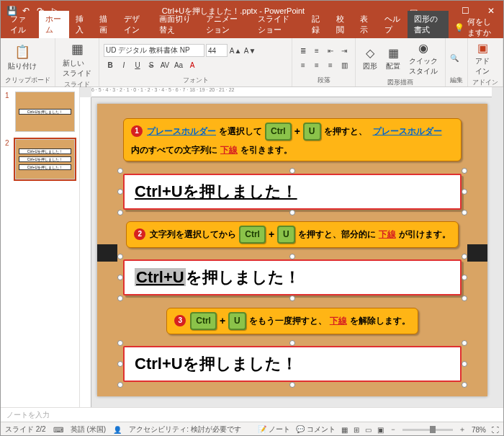 The image size is (504, 436). I want to click on zoom-slider, so click(428, 430).